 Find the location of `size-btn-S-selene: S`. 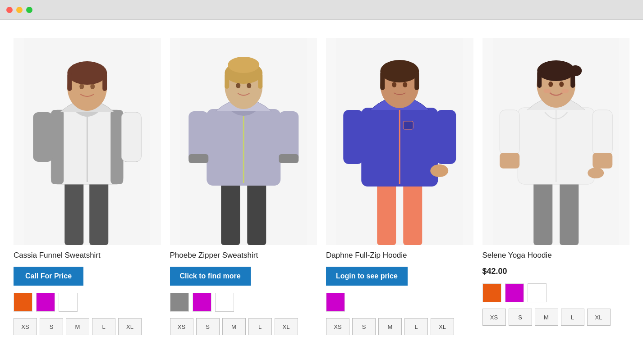

size-btn-S-selene: S is located at coordinates (520, 317).